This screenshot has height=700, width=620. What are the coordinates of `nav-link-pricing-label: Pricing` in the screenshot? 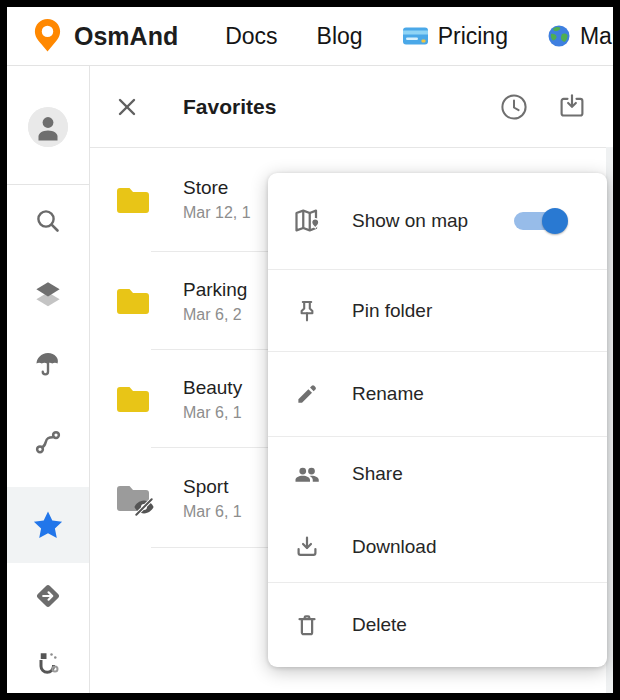 It's located at (473, 36).